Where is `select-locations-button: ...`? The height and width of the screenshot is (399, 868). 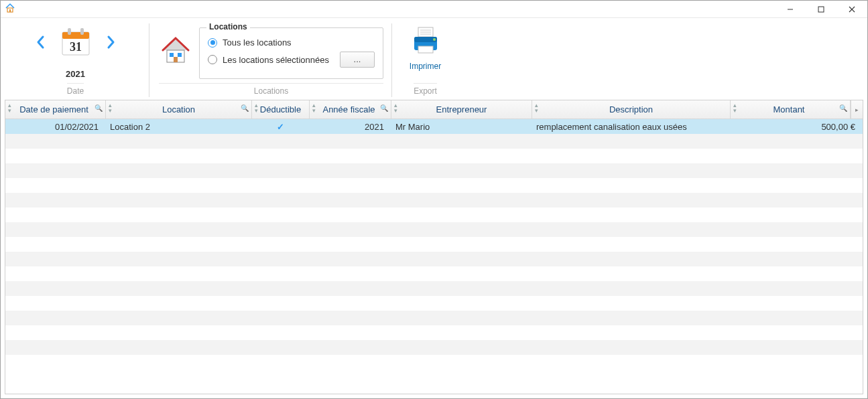
select-locations-button: ... is located at coordinates (357, 60).